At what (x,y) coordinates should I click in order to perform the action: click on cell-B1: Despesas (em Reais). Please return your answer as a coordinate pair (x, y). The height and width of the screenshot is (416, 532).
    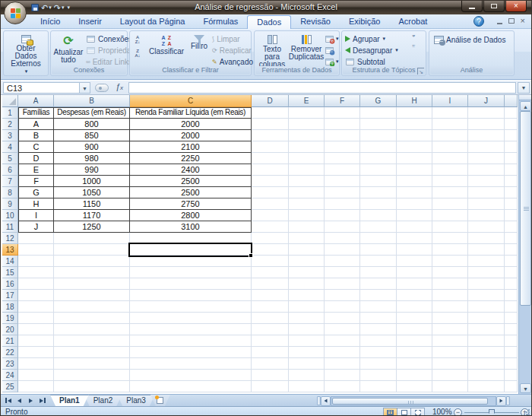
    Looking at the image, I should click on (92, 113).